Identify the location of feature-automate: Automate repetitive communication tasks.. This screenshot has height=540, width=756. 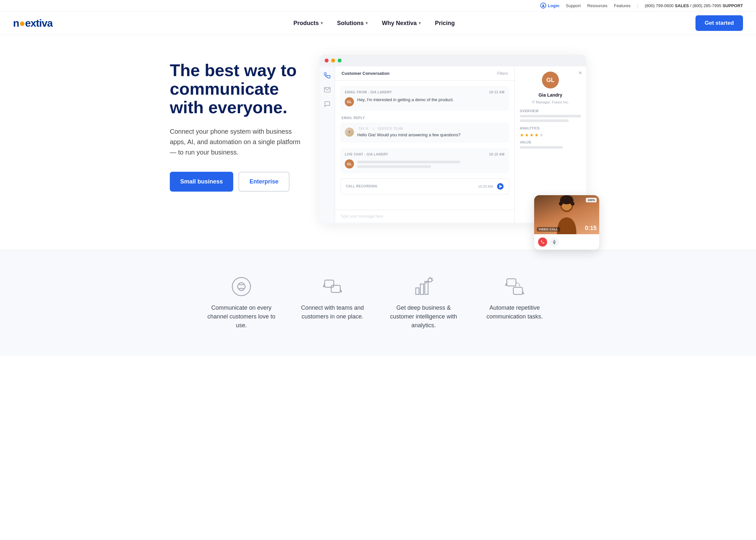
(515, 303).